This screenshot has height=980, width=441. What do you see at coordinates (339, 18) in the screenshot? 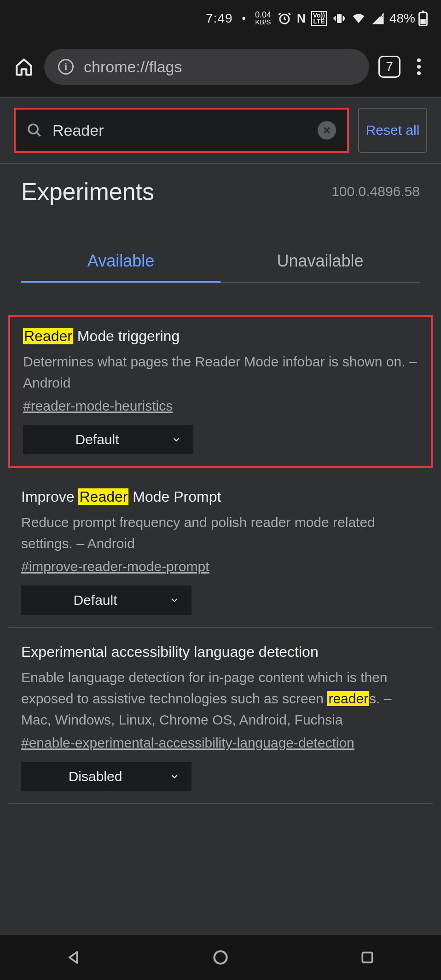
I see `vibrate-icon` at bounding box center [339, 18].